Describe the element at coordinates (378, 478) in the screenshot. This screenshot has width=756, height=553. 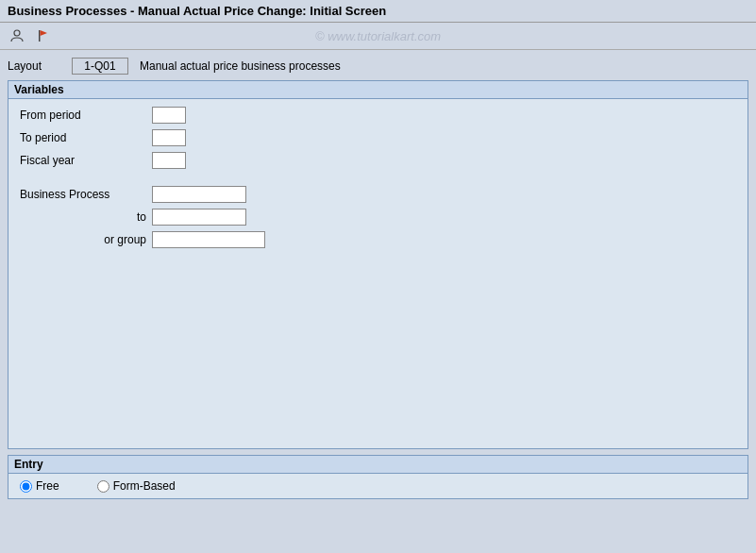
I see `entry-section: Entry Free Form-Based` at that location.